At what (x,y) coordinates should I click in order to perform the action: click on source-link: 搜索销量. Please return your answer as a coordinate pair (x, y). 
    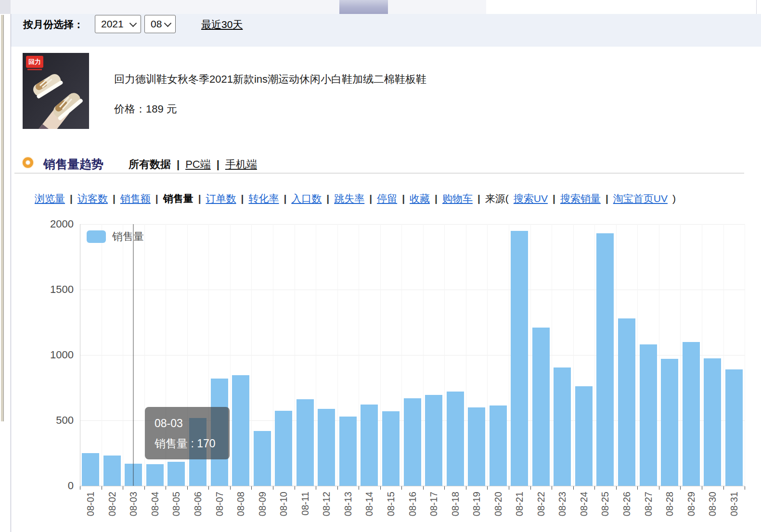
    Looking at the image, I should click on (580, 199).